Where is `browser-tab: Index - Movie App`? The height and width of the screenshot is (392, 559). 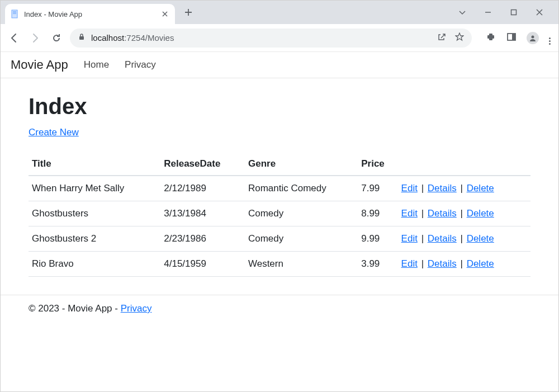 browser-tab: Index - Movie App is located at coordinates (90, 14).